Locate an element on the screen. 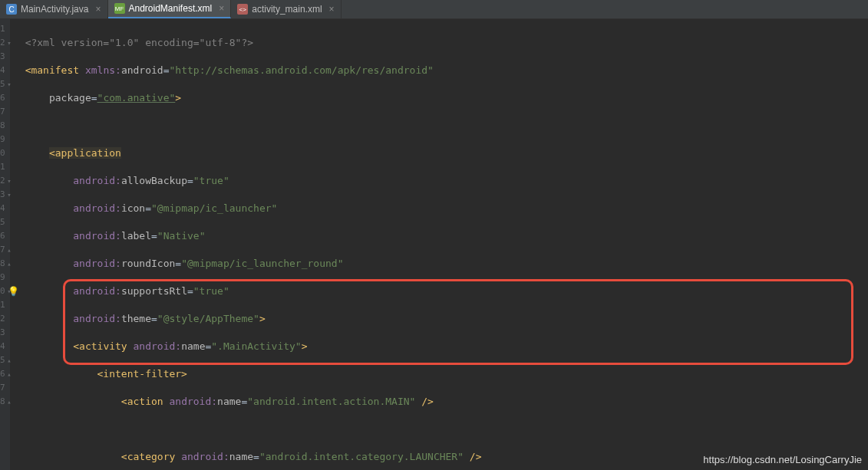  line-number: 0▾💡 is located at coordinates (3, 291).